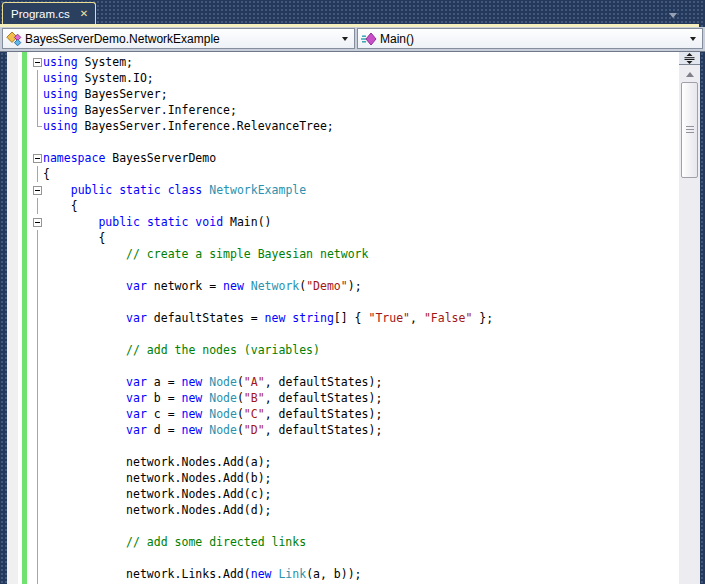 This screenshot has height=584, width=705. Describe the element at coordinates (188, 126) in the screenshot. I see `code-line-text: using BayesServer.Inference.RelevanceTre…` at that location.